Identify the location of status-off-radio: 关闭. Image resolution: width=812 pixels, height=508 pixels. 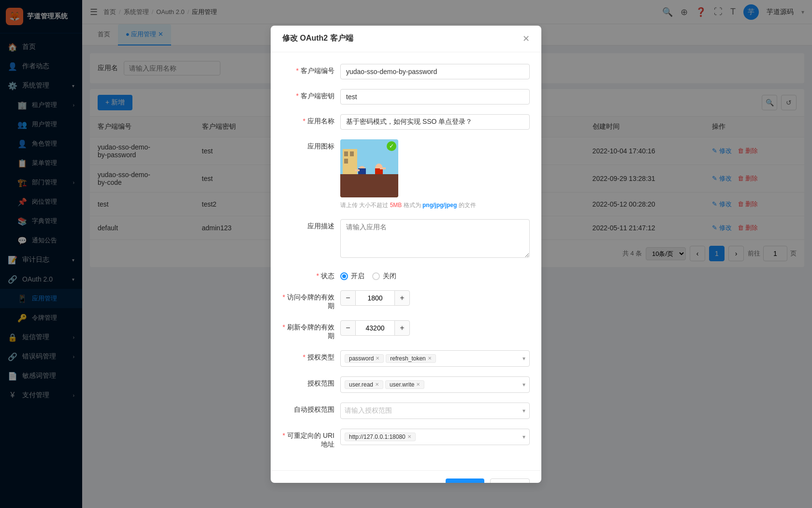
(384, 276).